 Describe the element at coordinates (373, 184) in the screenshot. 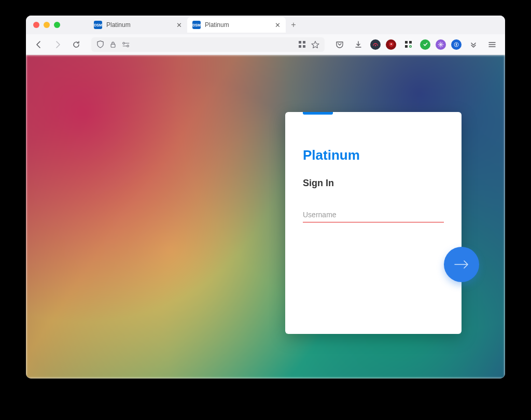

I see `signin-heading: Sign In` at that location.